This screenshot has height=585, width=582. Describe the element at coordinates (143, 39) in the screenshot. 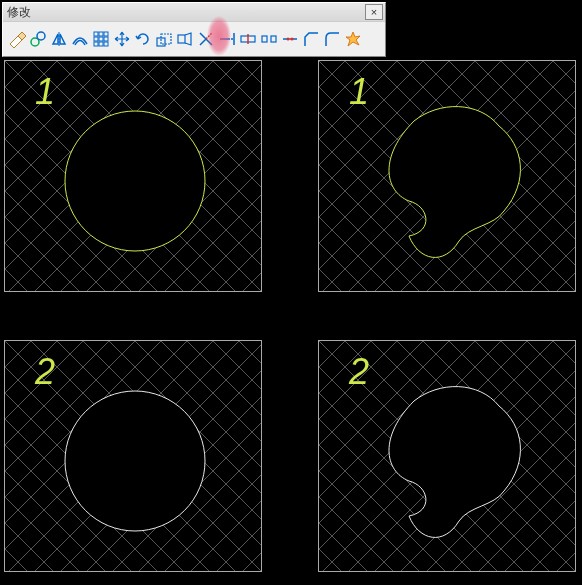

I see `rotate-button` at that location.